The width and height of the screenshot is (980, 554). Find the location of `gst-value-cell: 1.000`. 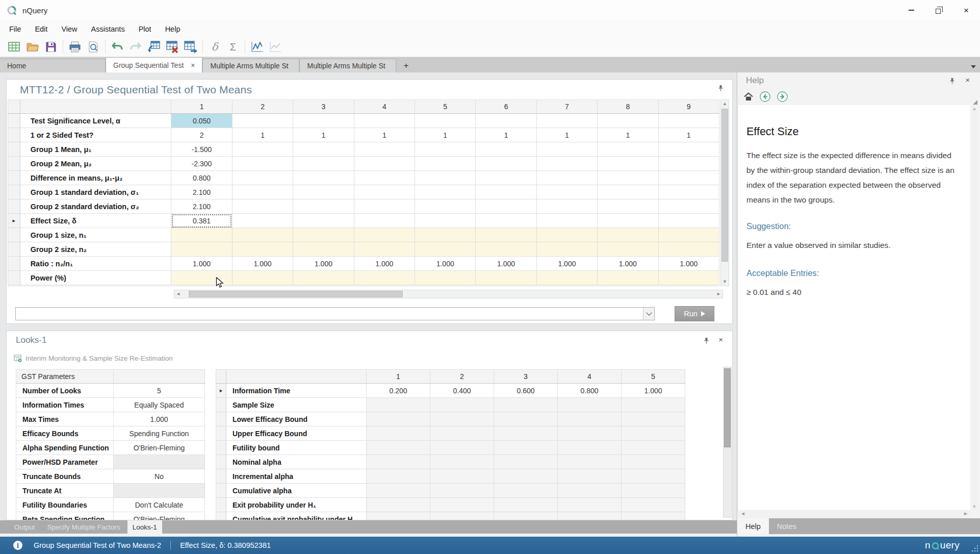

gst-value-cell: 1.000 is located at coordinates (159, 419).